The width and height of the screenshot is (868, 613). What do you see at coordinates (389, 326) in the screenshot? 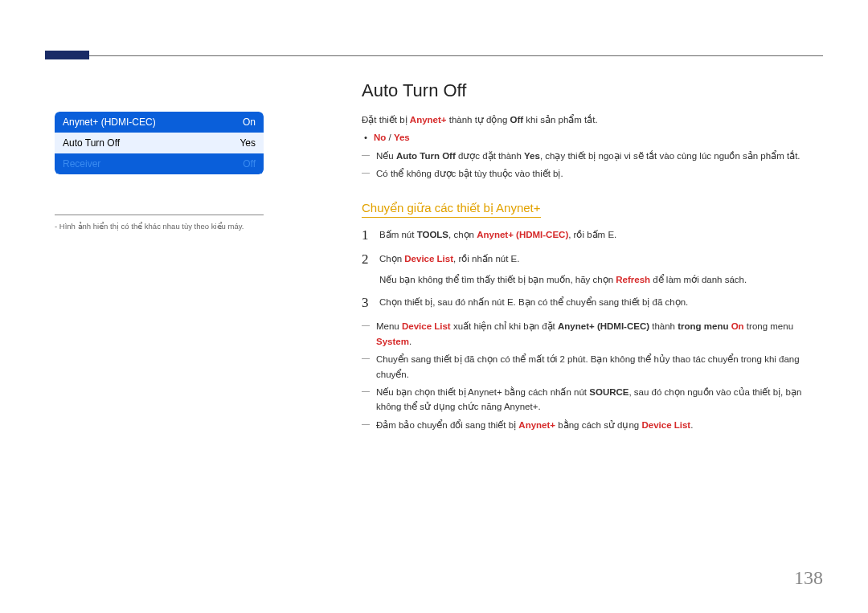
I see `text: Menu` at bounding box center [389, 326].